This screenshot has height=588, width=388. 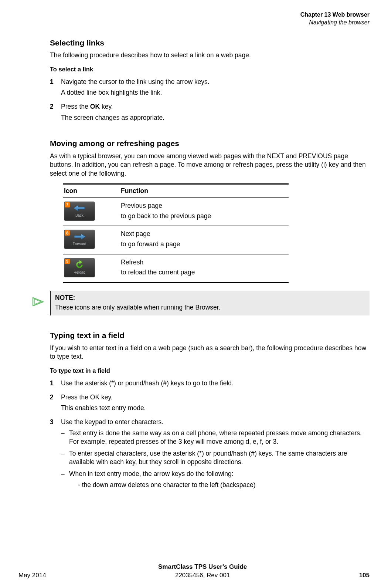 What do you see at coordinates (215, 408) in the screenshot?
I see `step-text: This enables text entry mode.` at bounding box center [215, 408].